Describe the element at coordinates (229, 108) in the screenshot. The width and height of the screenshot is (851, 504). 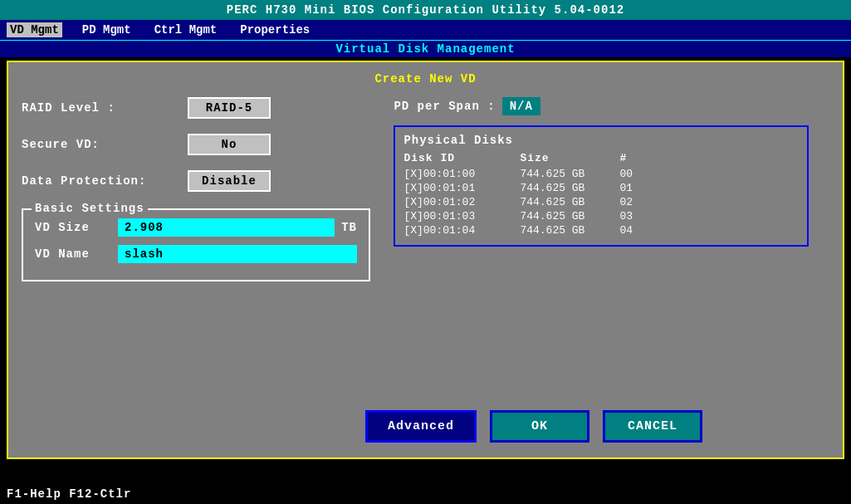
I see `raid-level-value: RAID-5` at that location.